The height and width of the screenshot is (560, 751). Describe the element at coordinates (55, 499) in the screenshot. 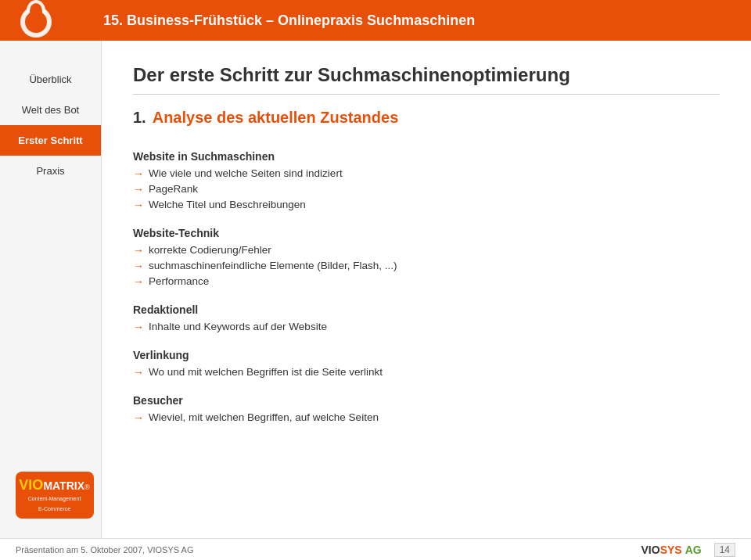

I see `logo-sub1: Content-Management` at that location.